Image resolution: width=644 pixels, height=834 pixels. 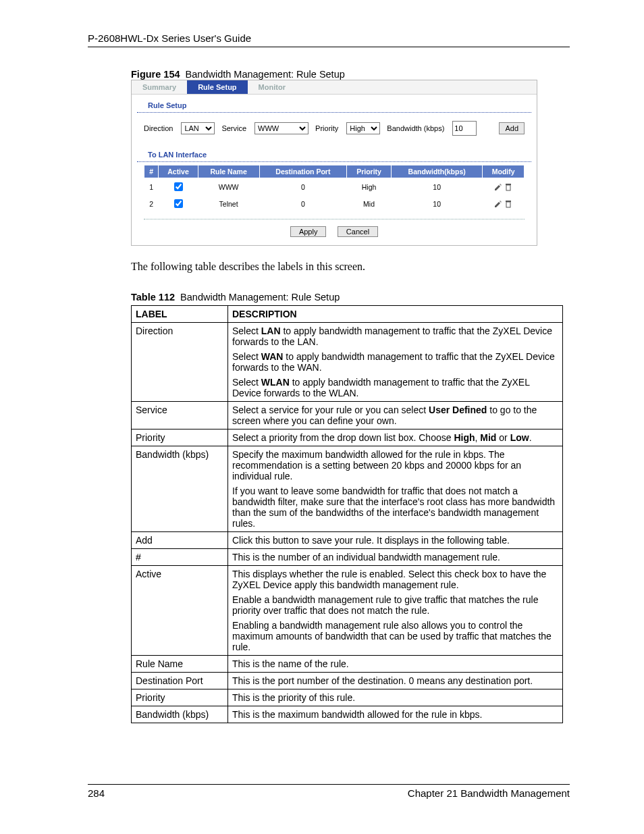 What do you see at coordinates (265, 74) in the screenshot?
I see `figure-title: Bandwidth Management: Rule Setup` at bounding box center [265, 74].